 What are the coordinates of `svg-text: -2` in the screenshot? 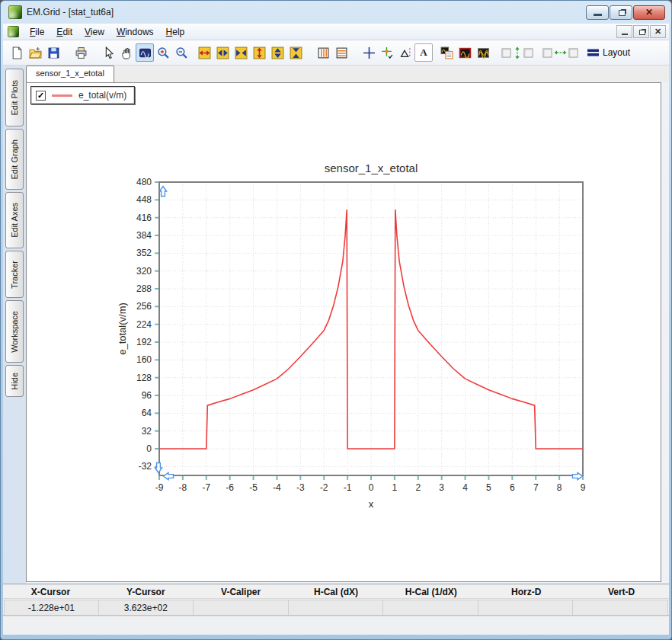 It's located at (325, 488).